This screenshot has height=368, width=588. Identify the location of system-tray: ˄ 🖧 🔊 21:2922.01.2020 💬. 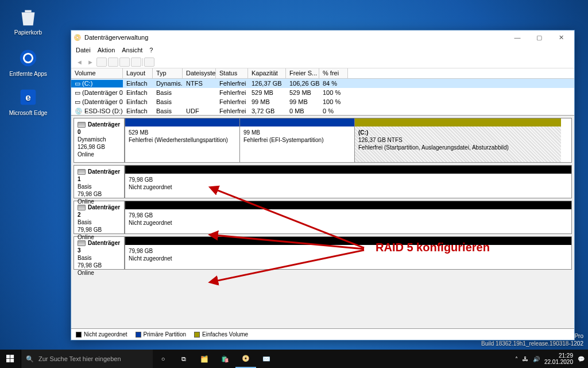
(551, 359).